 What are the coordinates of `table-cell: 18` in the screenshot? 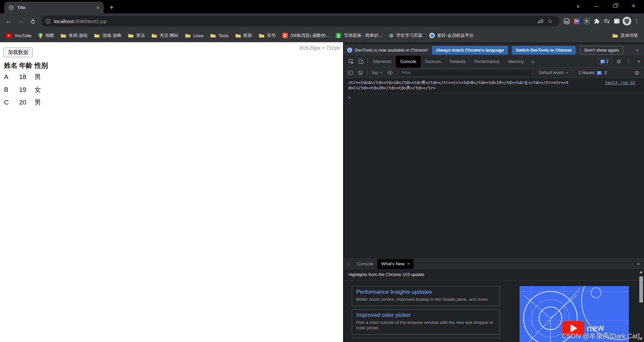 It's located at (27, 77).